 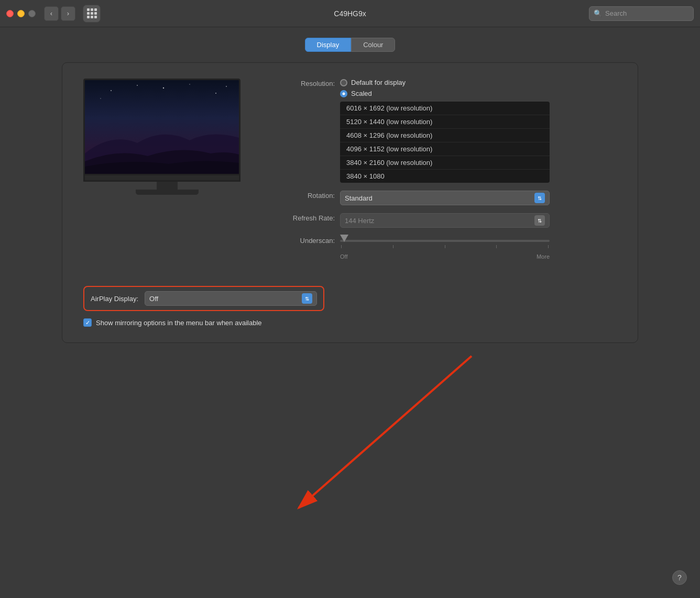 I want to click on radio-default: Default for display, so click(x=445, y=83).